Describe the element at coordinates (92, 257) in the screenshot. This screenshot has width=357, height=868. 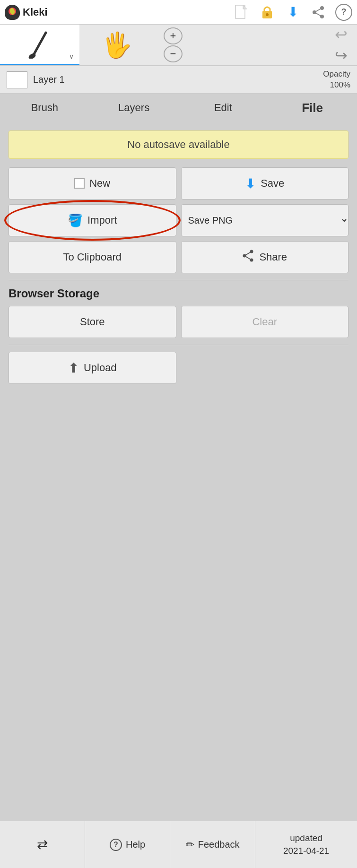
I see `clipboard-label: To Clipboard` at that location.